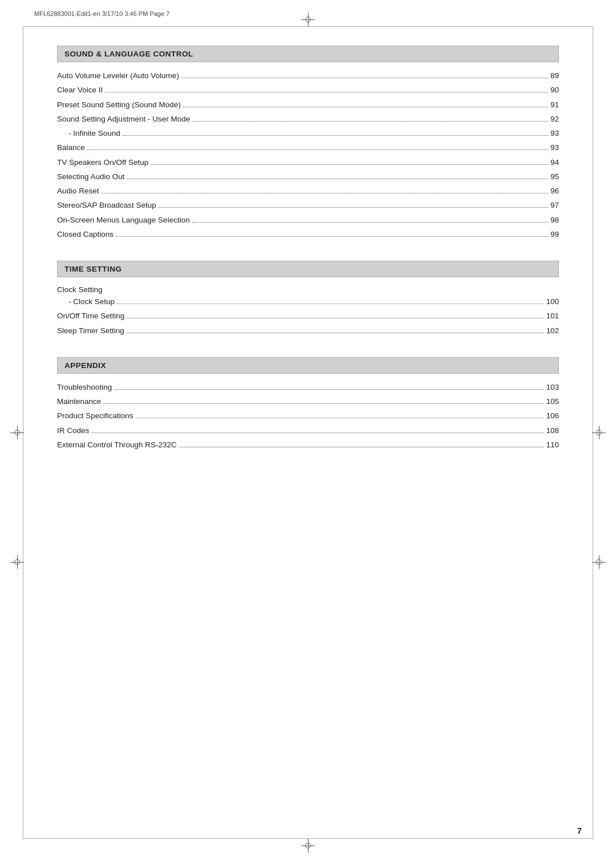 The height and width of the screenshot is (865, 616). I want to click on toc-label: Selecting Audio Out, so click(91, 177).